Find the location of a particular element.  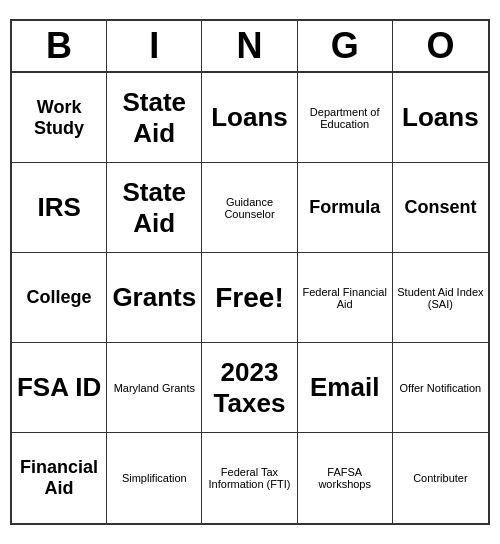

bingo-cell-12: Free! is located at coordinates (250, 298).